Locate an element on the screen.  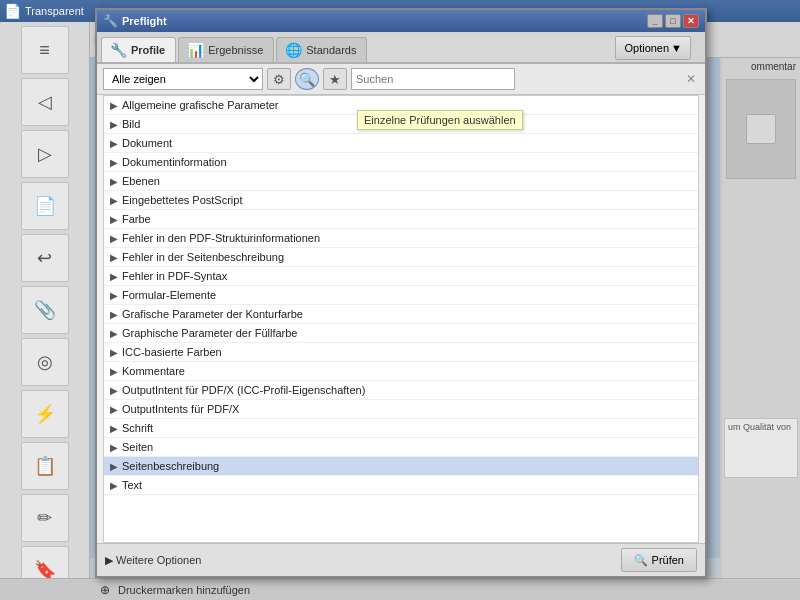
tooltip-box: Einzelne Prüfungen auswählen is located at coordinates (440, 120).